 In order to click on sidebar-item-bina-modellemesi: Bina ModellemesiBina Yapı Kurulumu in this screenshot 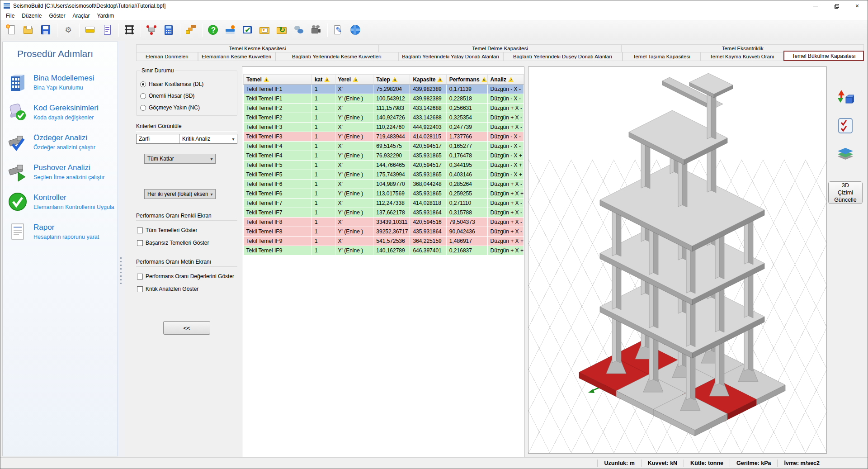, I will do `click(60, 82)`.